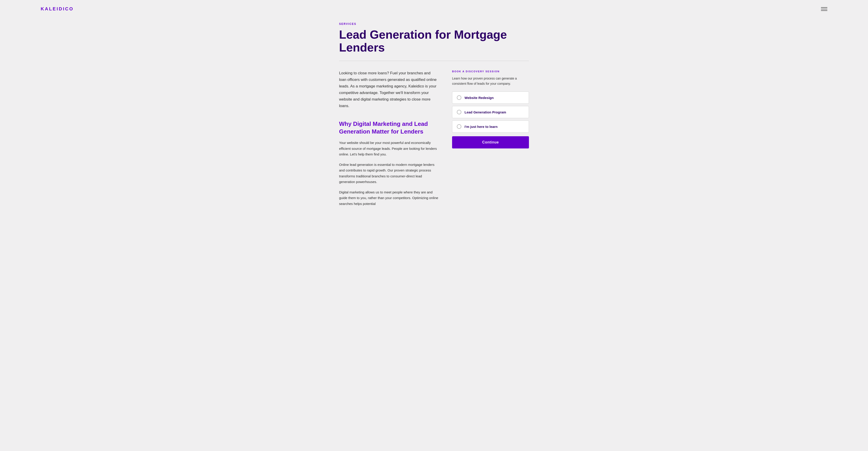 The image size is (868, 451). What do you see at coordinates (485, 112) in the screenshot?
I see `radio-label-lead-generation: Lead Generation Program` at bounding box center [485, 112].